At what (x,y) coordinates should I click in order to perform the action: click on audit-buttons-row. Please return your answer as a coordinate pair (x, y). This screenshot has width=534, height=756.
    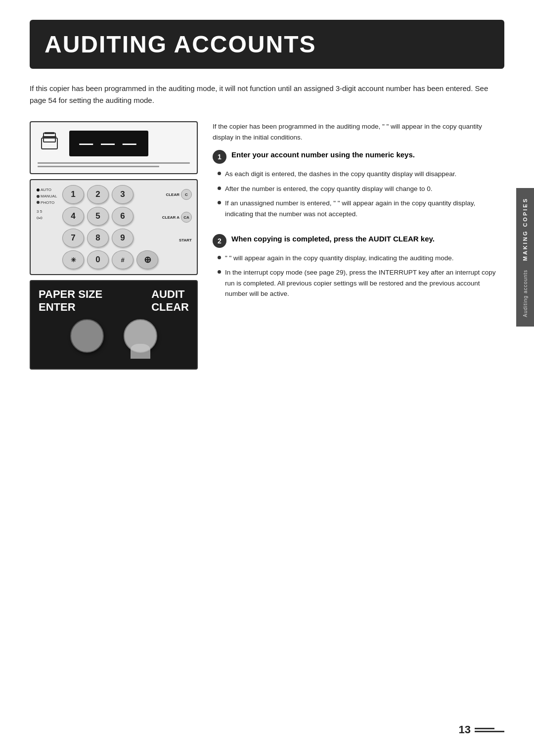
    Looking at the image, I should click on (114, 339).